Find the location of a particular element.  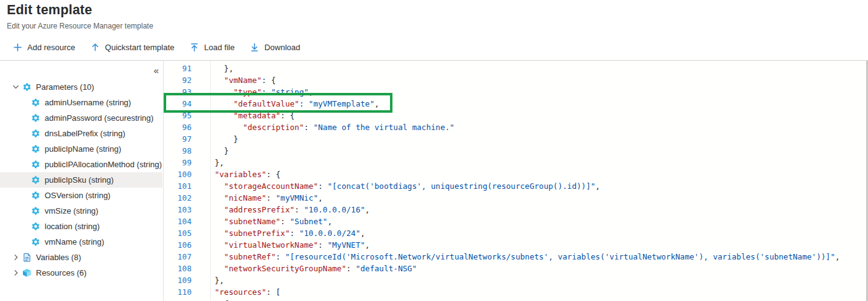

code-line-105: 105 "subnetPrefix": "10.0.0.0/24", is located at coordinates (515, 233).